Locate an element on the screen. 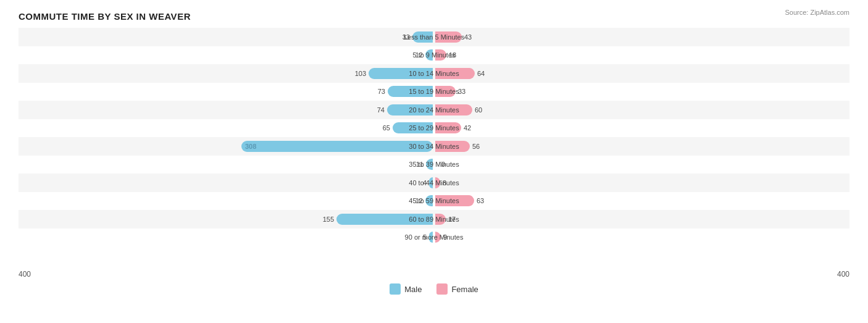  left-section: 5 is located at coordinates (226, 238).